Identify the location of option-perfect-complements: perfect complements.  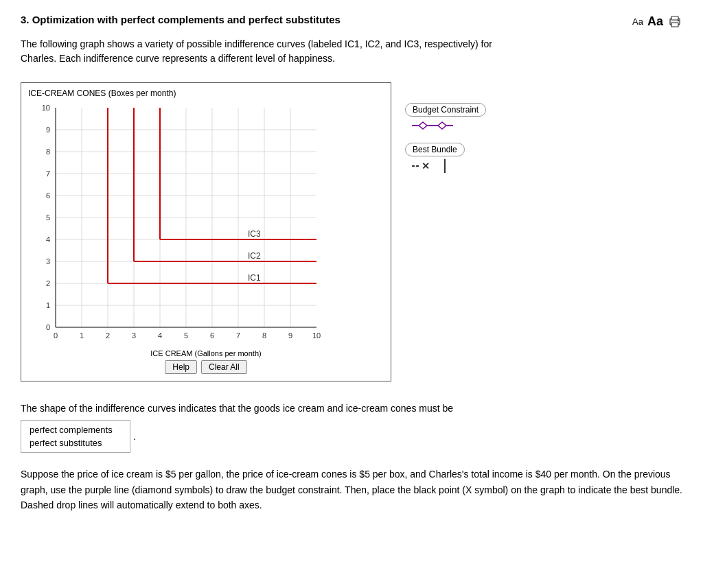
(76, 430).